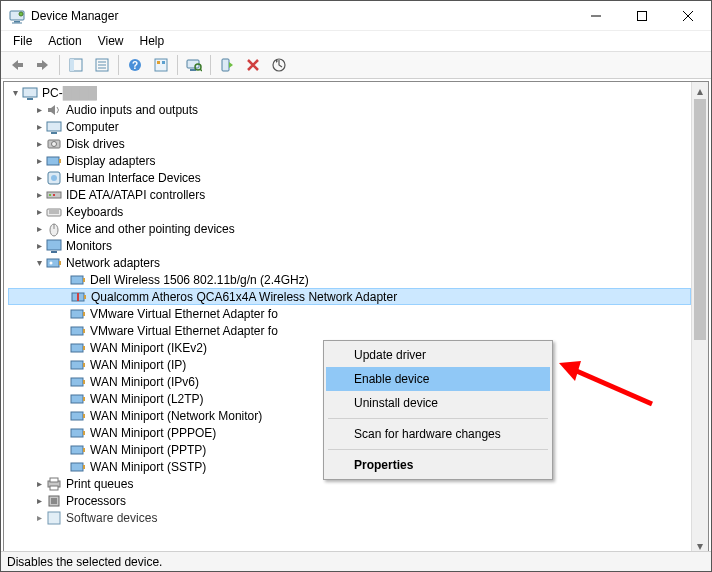 This screenshot has height=572, width=712. Describe the element at coordinates (227, 65) in the screenshot. I see `enable-device-button` at that location.